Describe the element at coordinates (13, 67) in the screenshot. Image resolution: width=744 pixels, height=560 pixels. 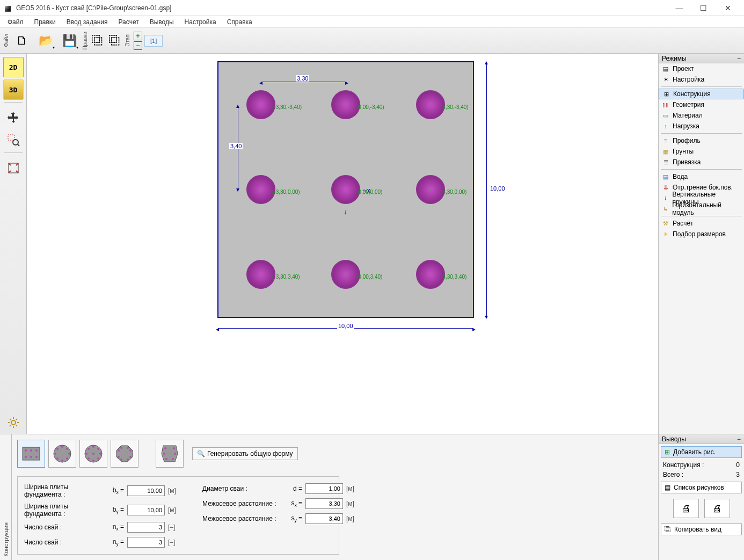
I see `view-2d-button: 2D` at that location.